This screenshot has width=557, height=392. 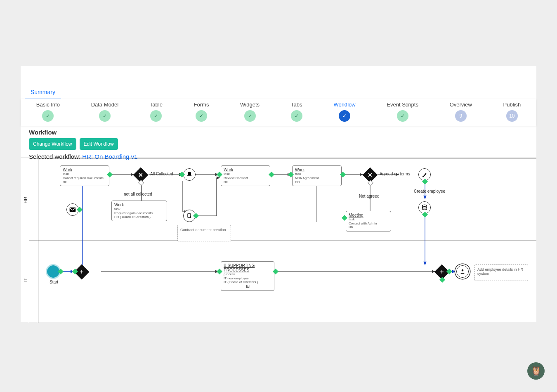 I want to click on database-icon, so click(x=425, y=208).